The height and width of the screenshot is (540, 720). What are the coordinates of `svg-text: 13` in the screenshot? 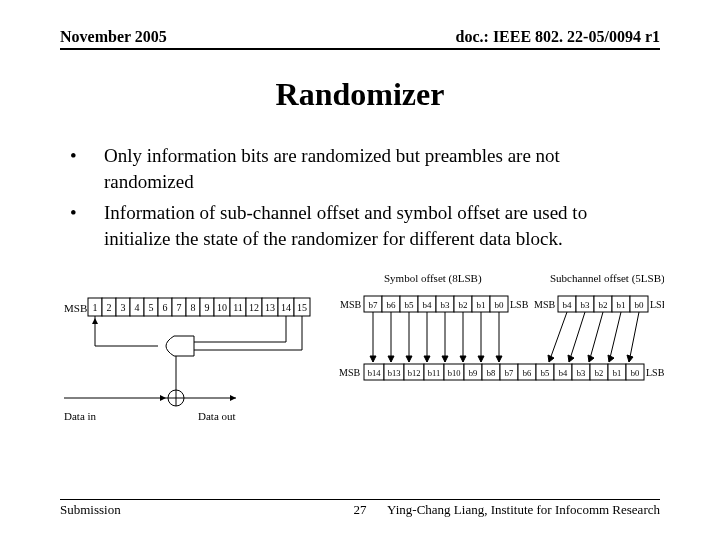 It's located at (270, 308).